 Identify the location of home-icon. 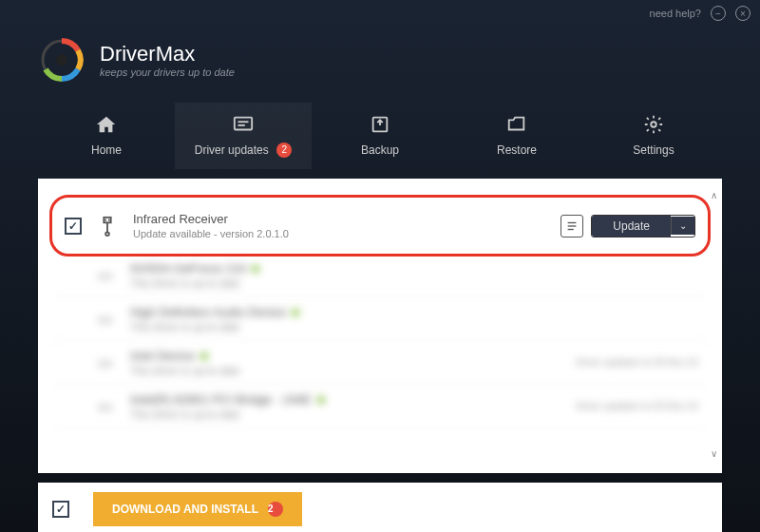
(106, 124).